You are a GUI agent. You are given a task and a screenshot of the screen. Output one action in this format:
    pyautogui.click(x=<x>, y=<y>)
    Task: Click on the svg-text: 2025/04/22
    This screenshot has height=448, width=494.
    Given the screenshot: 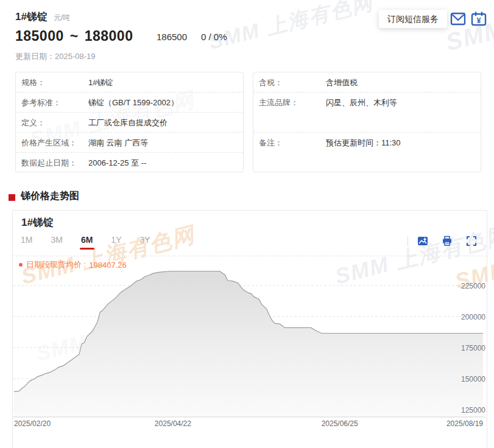 What is the action you would take?
    pyautogui.click(x=173, y=424)
    